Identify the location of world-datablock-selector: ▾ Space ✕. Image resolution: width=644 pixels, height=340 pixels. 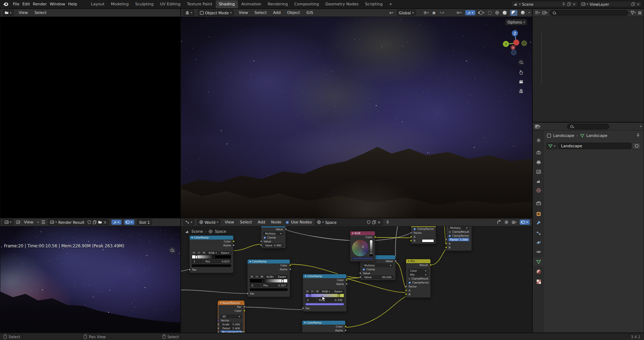
(349, 222).